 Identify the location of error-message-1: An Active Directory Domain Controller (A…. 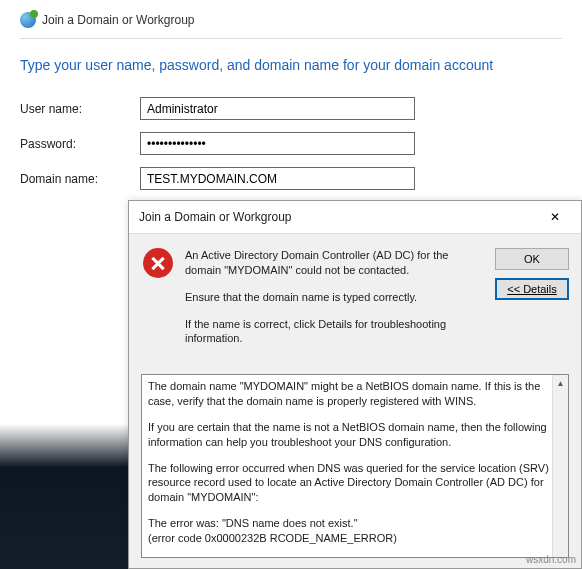
(334, 263).